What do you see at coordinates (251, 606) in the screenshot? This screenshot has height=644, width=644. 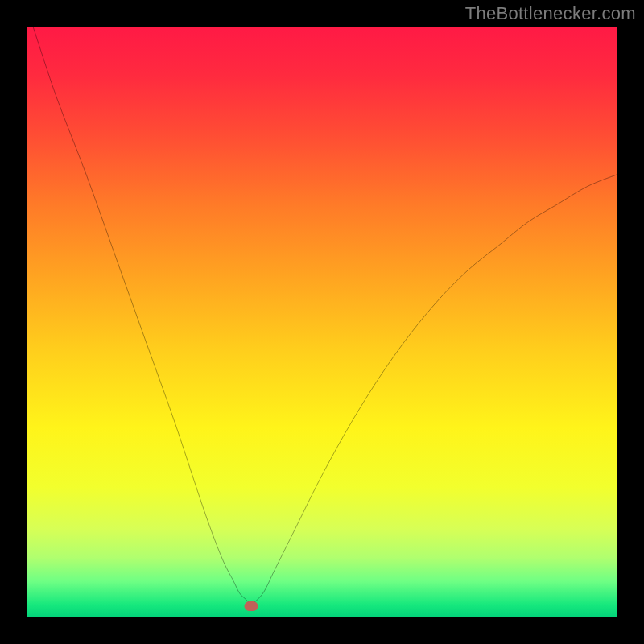 I see `current-position-marker` at bounding box center [251, 606].